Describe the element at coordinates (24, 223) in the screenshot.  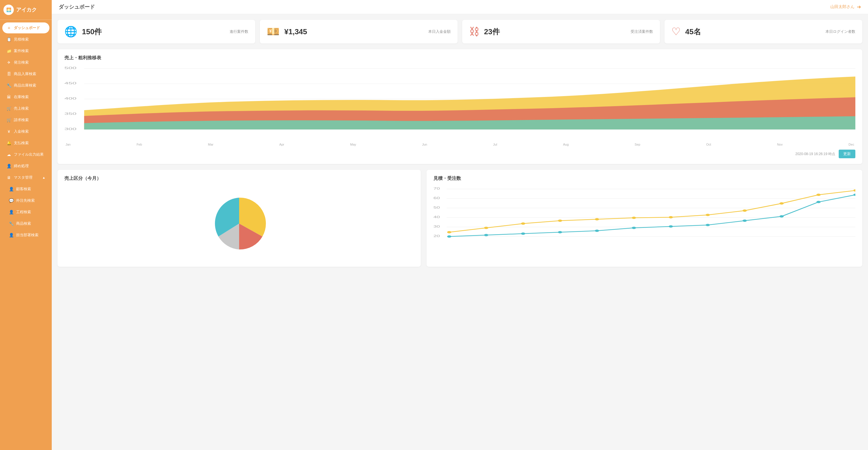
I see `sidebar-label-product-search: 商品検索` at that location.